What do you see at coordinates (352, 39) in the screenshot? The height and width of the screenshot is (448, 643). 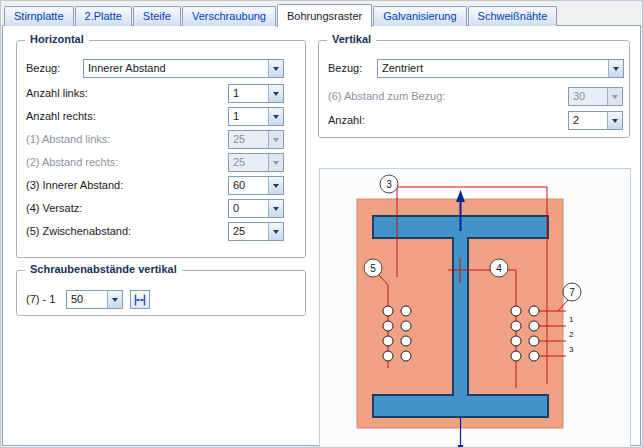 I see `group-title: Vertikal` at bounding box center [352, 39].